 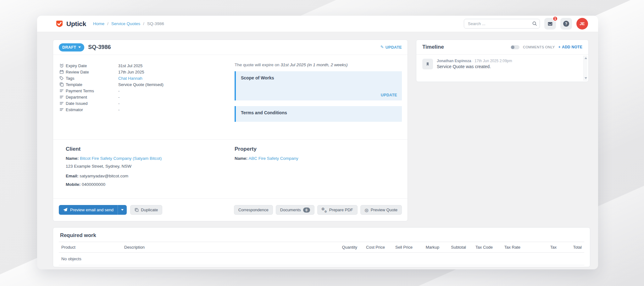 What do you see at coordinates (59, 24) in the screenshot?
I see `uptick-shield-icon` at bounding box center [59, 24].